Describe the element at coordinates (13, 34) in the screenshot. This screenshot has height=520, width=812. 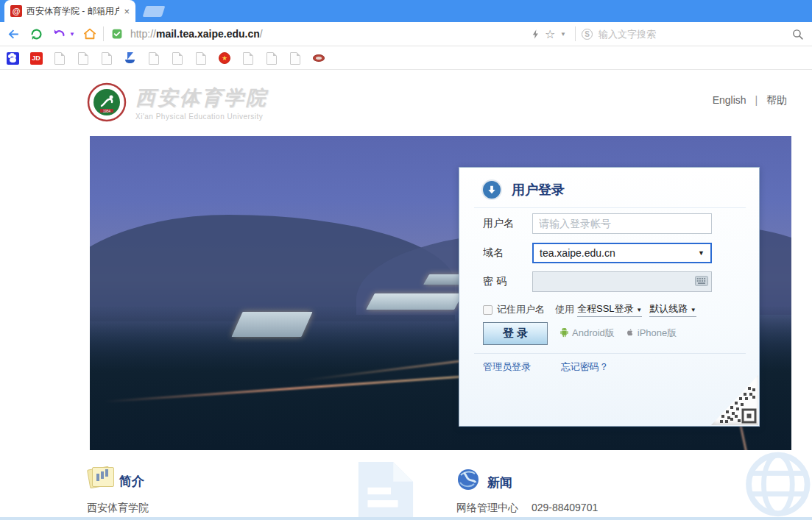
I see `back-icon` at that location.